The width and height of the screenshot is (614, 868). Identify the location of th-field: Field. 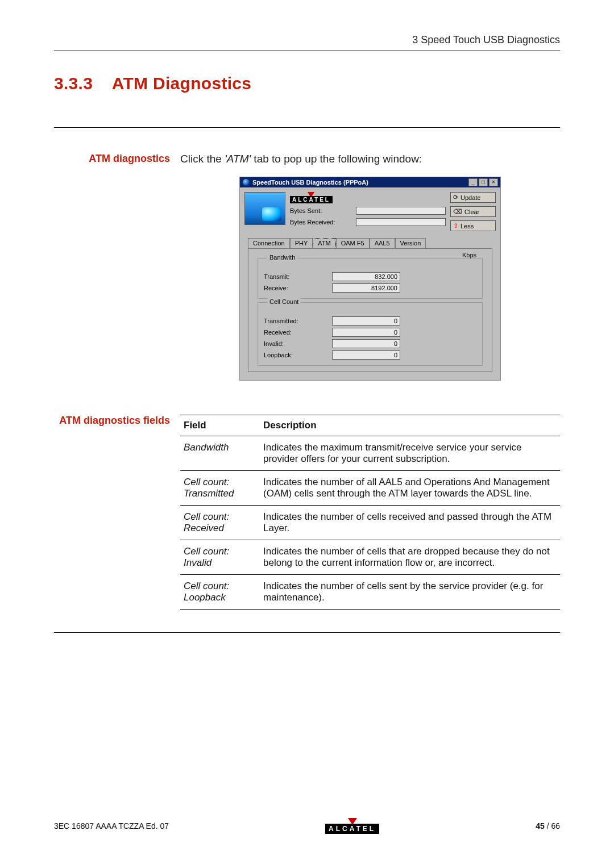
(220, 426).